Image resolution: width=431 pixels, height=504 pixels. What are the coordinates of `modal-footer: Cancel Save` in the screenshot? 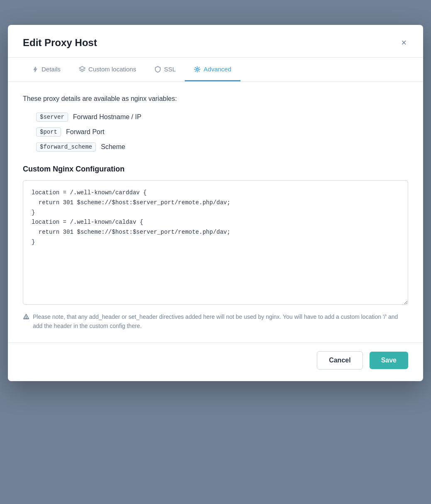 It's located at (216, 362).